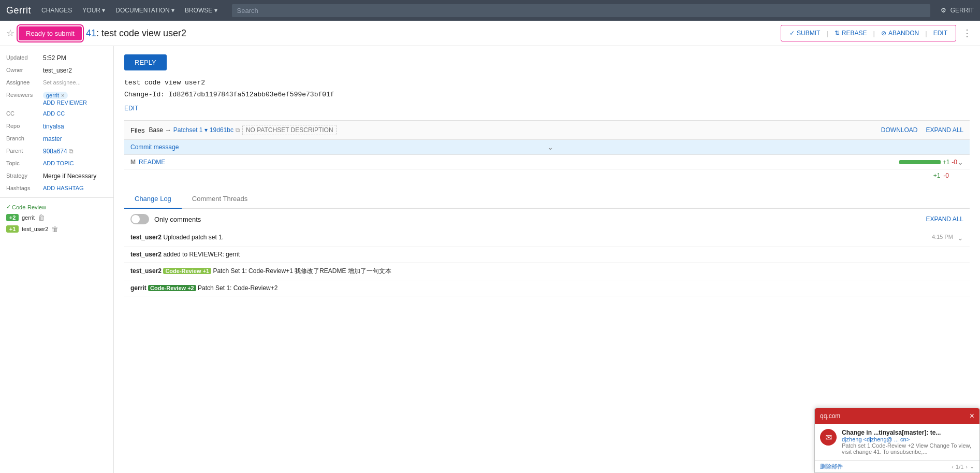  What do you see at coordinates (168, 130) in the screenshot?
I see `arrow-label: →` at bounding box center [168, 130].